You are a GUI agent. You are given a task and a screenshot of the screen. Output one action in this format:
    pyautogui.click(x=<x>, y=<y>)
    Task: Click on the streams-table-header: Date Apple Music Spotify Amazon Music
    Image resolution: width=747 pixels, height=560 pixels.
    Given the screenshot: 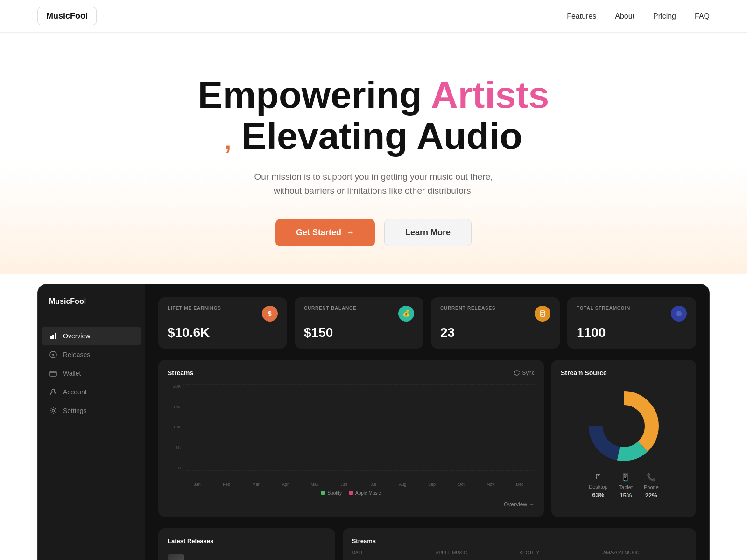 What is the action you would take?
    pyautogui.click(x=519, y=553)
    